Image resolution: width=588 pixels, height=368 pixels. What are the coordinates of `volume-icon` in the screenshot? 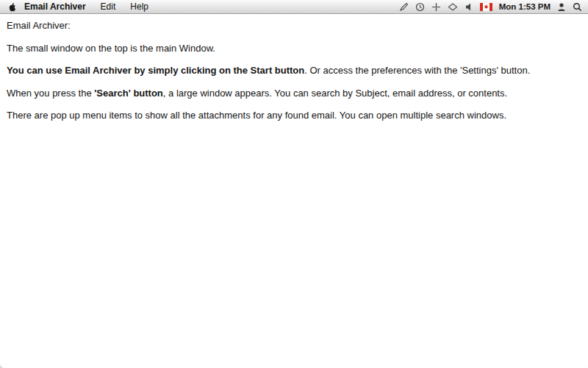 It's located at (469, 7).